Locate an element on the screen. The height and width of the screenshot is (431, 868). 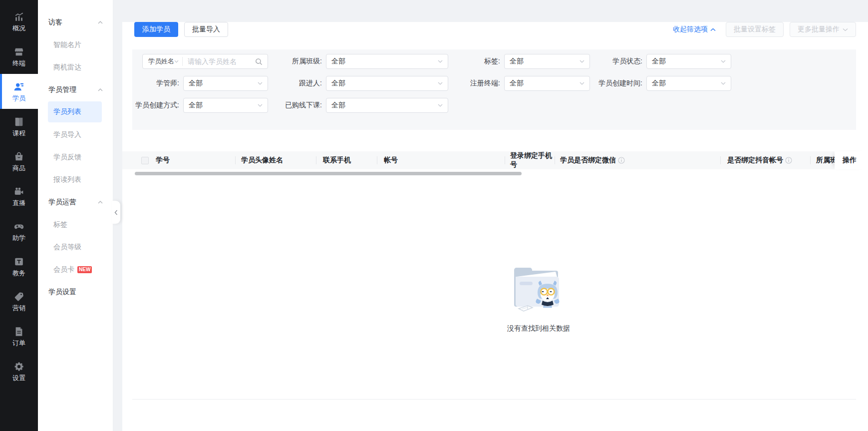
sidebar-item-student-feedback: 学员反馈 is located at coordinates (75, 157).